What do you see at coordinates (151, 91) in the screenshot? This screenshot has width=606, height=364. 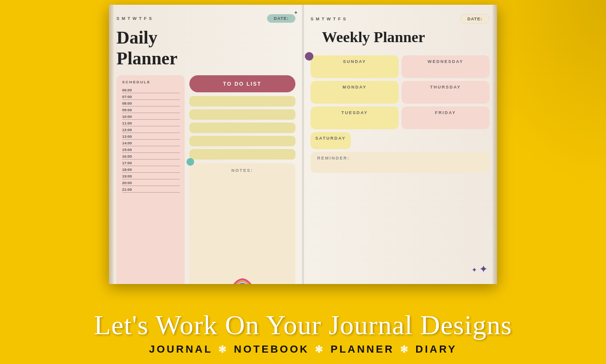 I see `time-0600: 06:00` at bounding box center [151, 91].